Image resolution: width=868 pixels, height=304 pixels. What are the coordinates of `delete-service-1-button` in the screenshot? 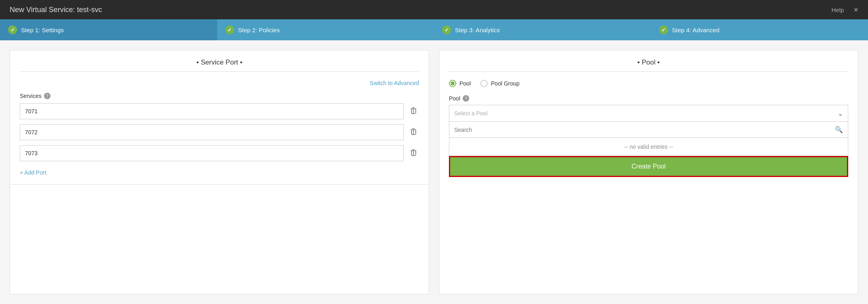 It's located at (413, 111).